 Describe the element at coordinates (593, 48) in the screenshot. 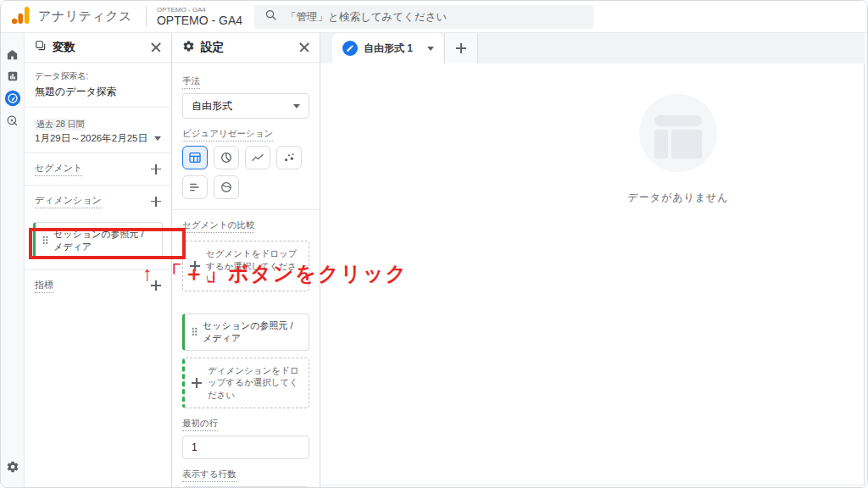

I see `canvas-tab-bar: 自由形式 1` at that location.